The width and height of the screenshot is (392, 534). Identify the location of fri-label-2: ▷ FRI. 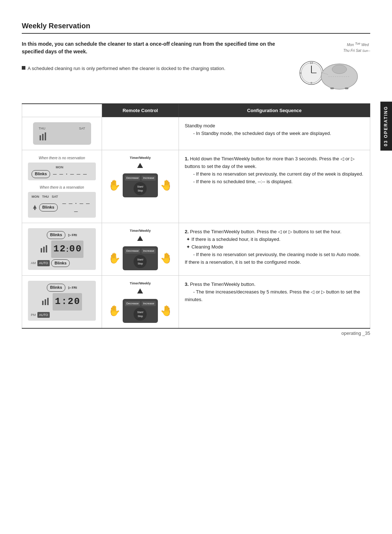
(73, 288).